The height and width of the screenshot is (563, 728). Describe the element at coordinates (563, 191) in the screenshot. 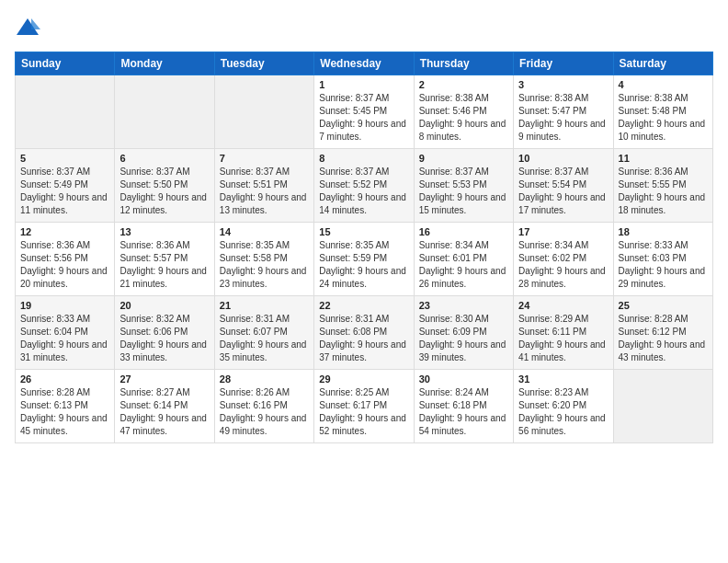

I see `day-info: Sunrise: 8:37 AM Sunset: 5:54 PM Dayligh…` at that location.